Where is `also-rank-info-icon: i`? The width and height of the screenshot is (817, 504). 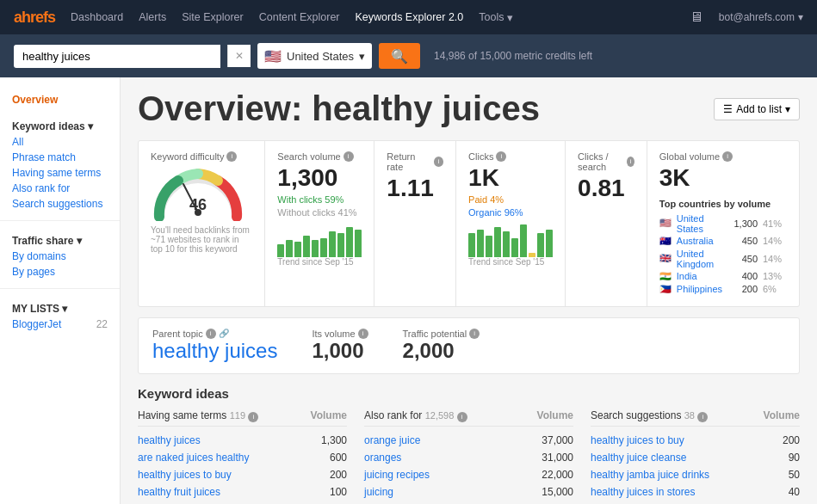 also-rank-info-icon: i is located at coordinates (462, 417).